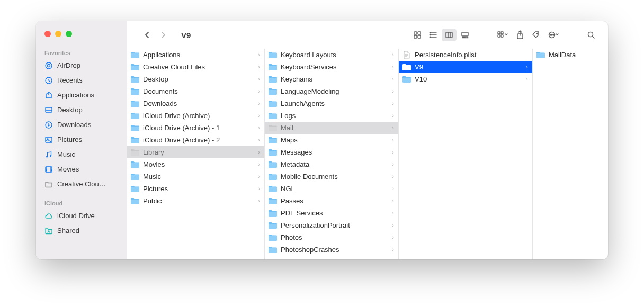 The height and width of the screenshot is (306, 644). What do you see at coordinates (332, 213) in the screenshot?
I see `folder-row: PDF Services›` at bounding box center [332, 213].